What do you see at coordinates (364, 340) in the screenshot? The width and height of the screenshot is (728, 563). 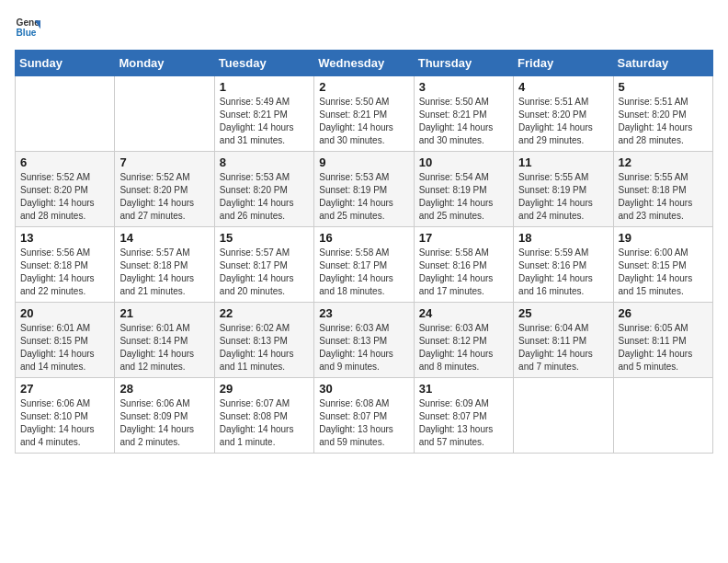 I see `week-row-4: 20Sunrise: 6:01 AM Sunset: 8:15 PM Dayli…` at bounding box center [364, 340].